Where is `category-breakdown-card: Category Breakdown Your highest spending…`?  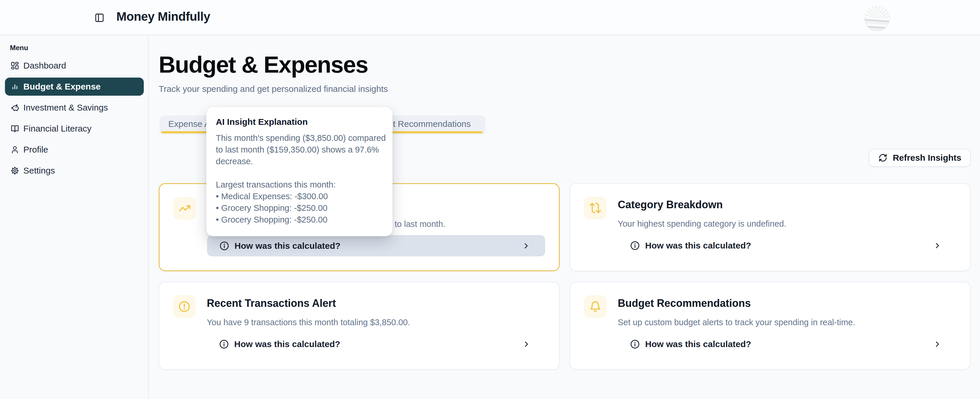 category-breakdown-card: Category Breakdown Your highest spending… is located at coordinates (770, 227).